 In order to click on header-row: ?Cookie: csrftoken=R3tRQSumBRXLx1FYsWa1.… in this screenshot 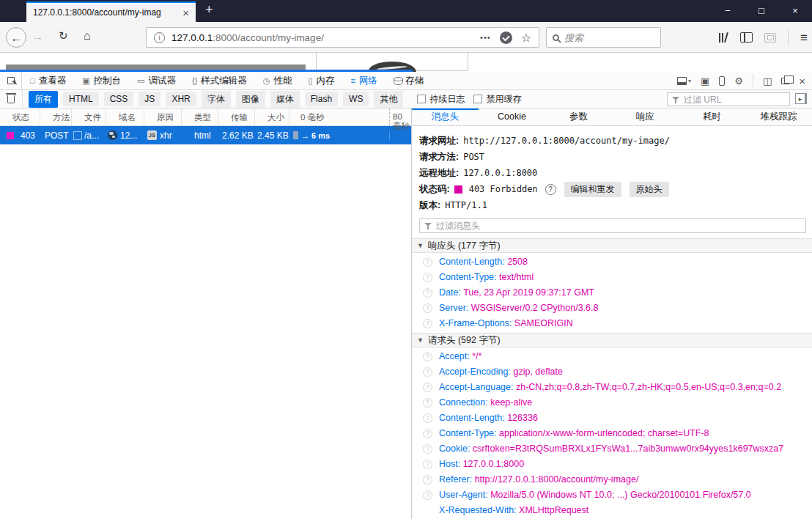, I will do `click(612, 449)`.